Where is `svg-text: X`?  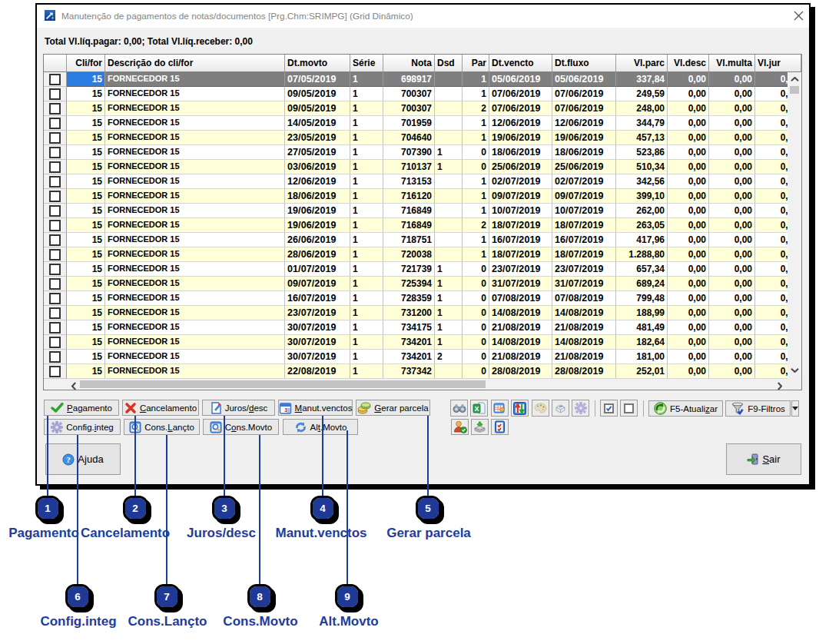 svg-text: X is located at coordinates (477, 408).